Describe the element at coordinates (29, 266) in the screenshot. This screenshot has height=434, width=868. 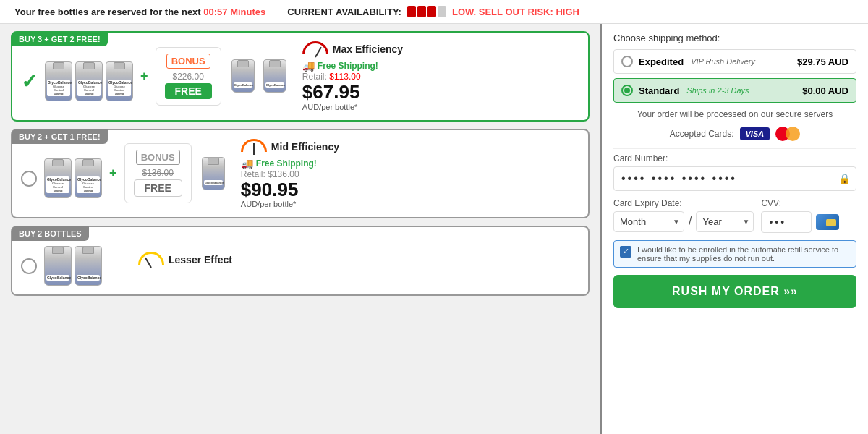
I see `radio-buy2` at that location.